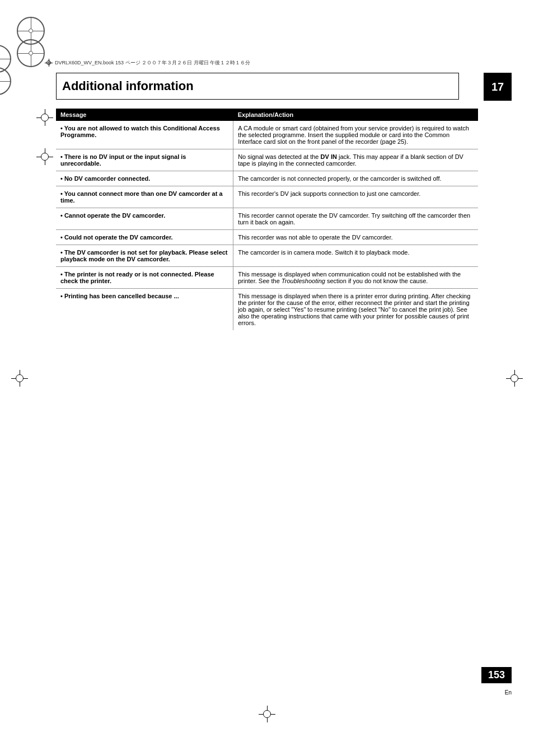  What do you see at coordinates (356, 135) in the screenshot?
I see `table-cell-explanation: A CA module or smart card (obtained from…` at bounding box center [356, 135].